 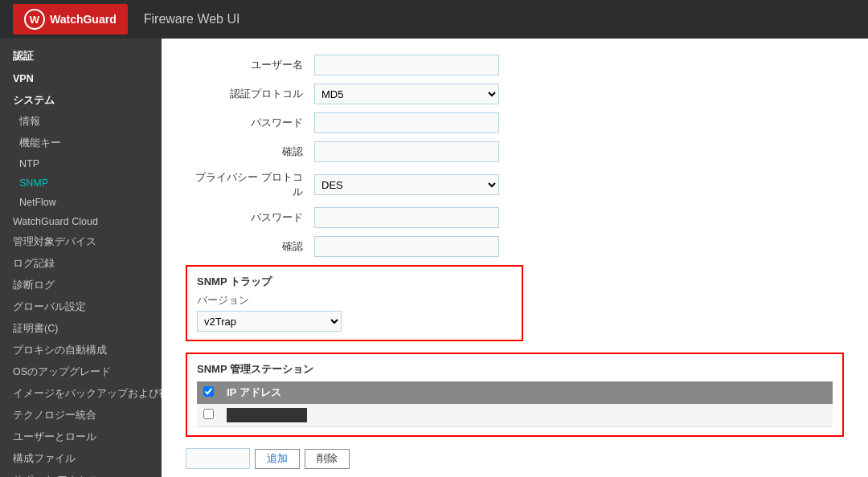 What do you see at coordinates (407, 123) in the screenshot?
I see `password-input` at bounding box center [407, 123].